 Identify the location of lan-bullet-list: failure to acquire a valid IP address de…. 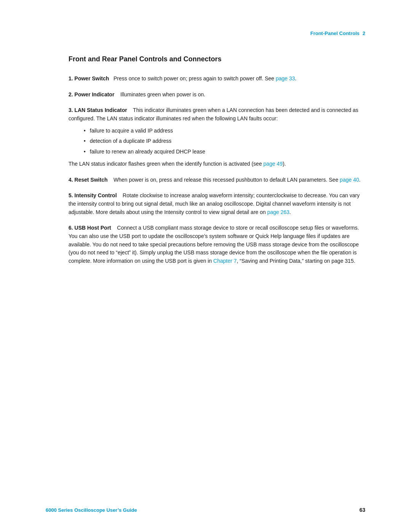
(225, 142).